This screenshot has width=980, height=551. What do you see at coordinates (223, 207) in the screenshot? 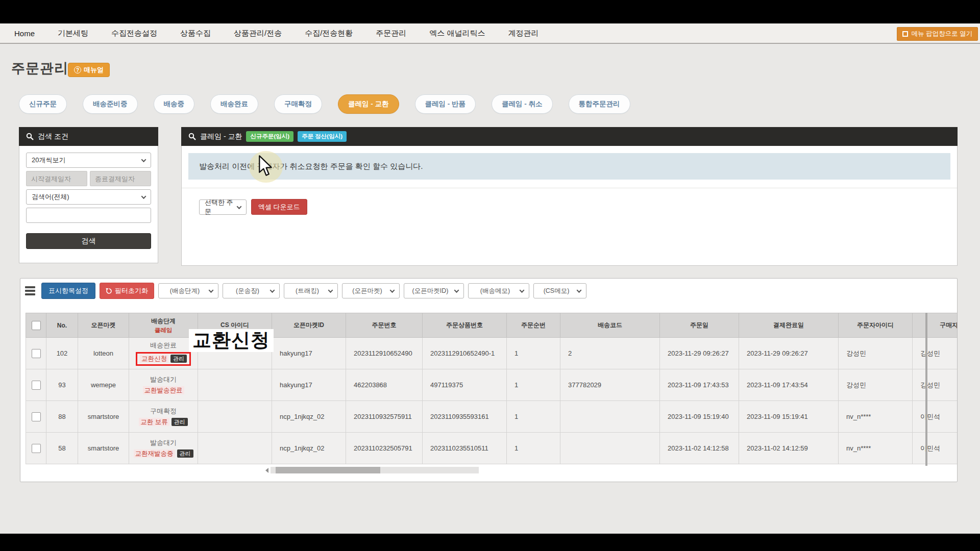
I see `selected-order-select: 선택한 주문` at bounding box center [223, 207].